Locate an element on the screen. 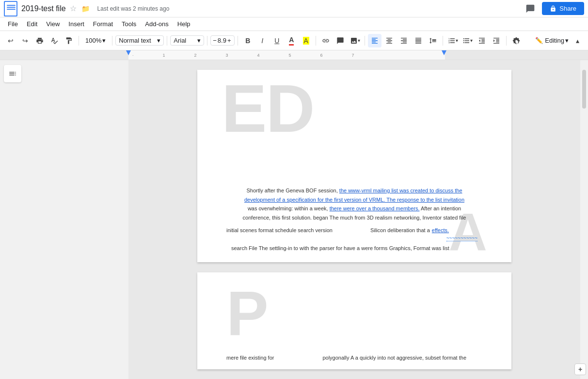 This screenshot has width=588, height=379. menu-addons: Add-ons is located at coordinates (157, 24).